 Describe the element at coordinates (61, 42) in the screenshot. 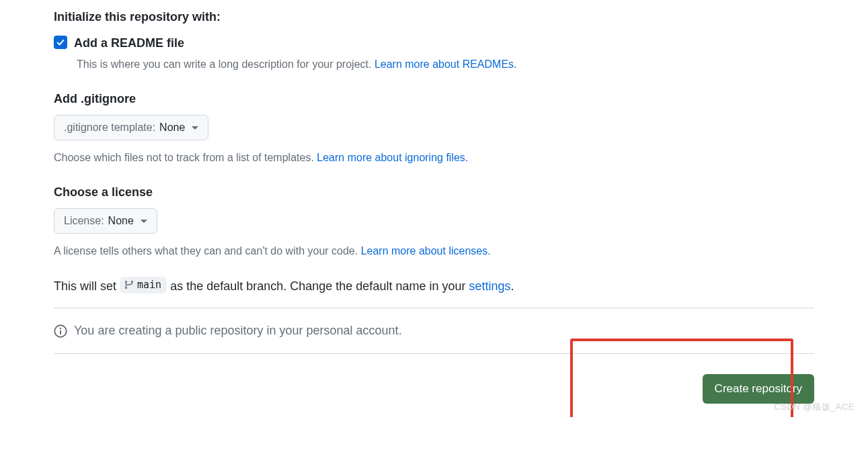

I see `check-icon` at that location.